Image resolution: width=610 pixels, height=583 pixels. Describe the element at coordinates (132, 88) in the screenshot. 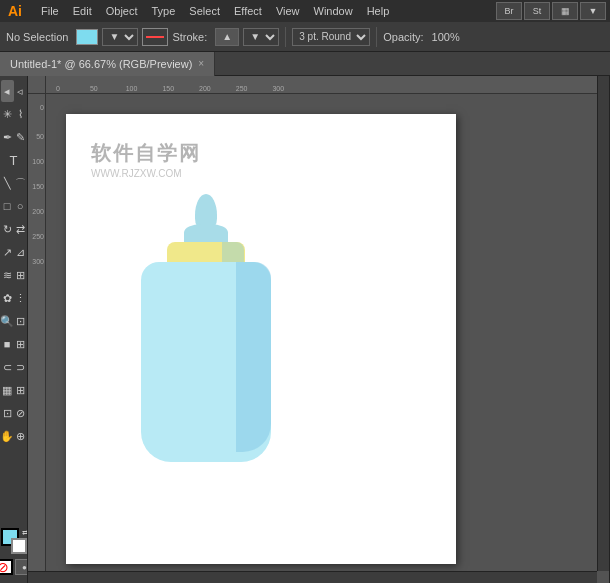

I see `ruler-tick-h3: 100` at that location.